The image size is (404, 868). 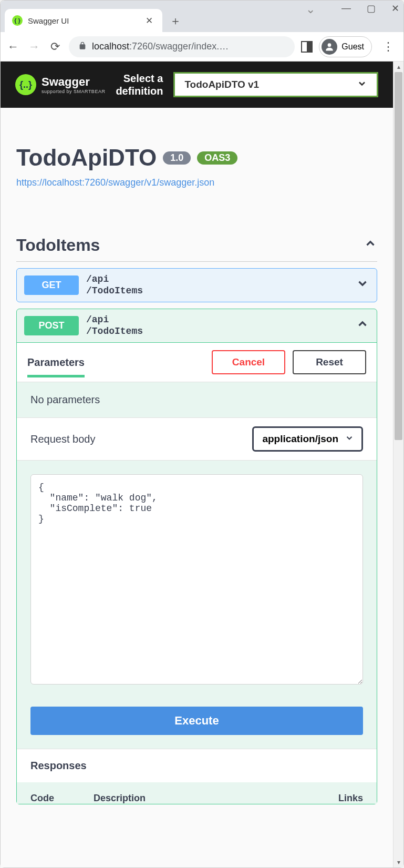 I want to click on col-code: Code, so click(x=62, y=798).